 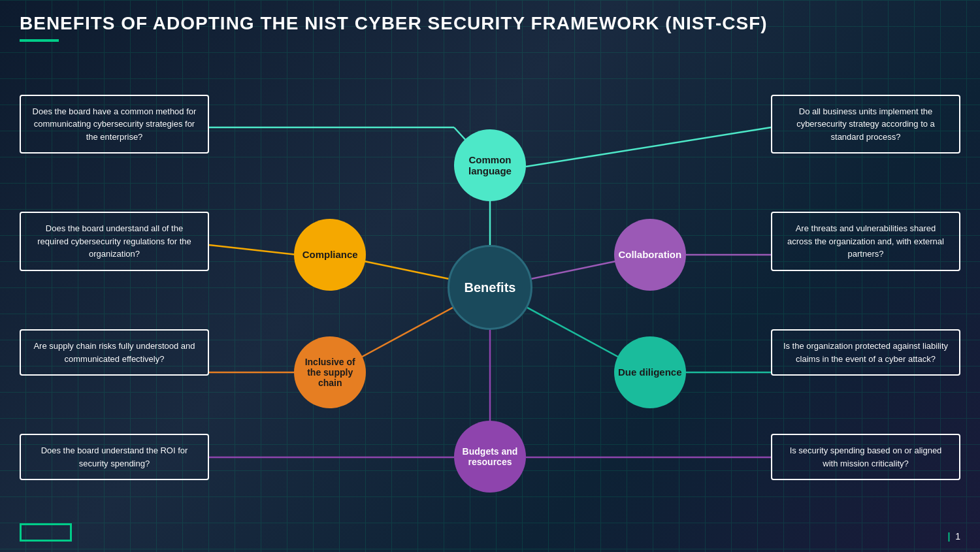 What do you see at coordinates (490, 287) in the screenshot?
I see `circle-benefits: Benefits` at bounding box center [490, 287].